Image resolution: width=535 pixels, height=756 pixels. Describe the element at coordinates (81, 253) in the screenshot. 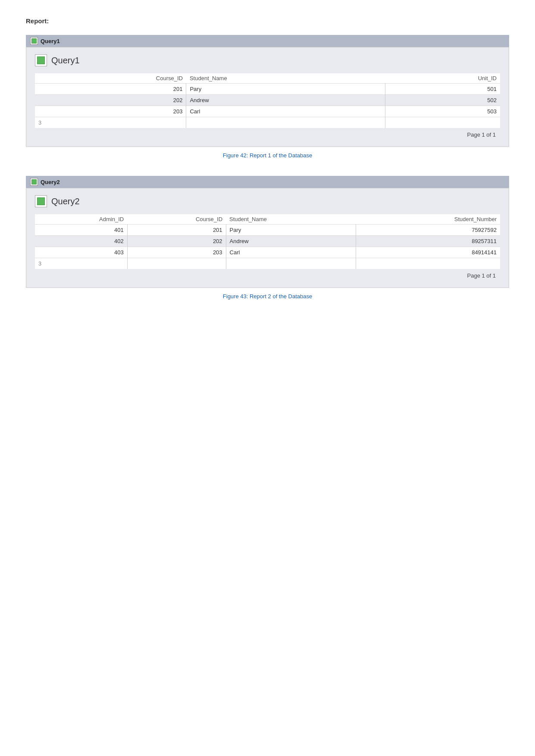

I see `cell-admin-id: 403` at that location.